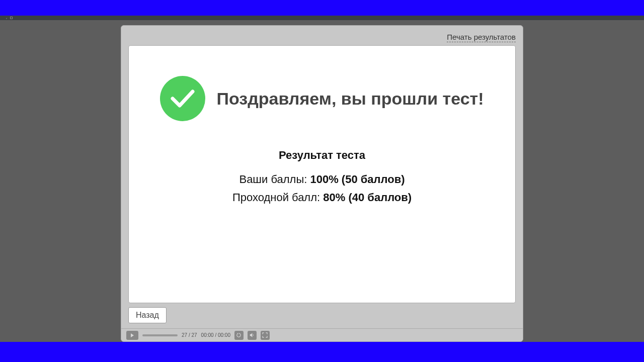 The image size is (644, 362). Describe the element at coordinates (322, 37) in the screenshot. I see `print-link-row: Печать результатов` at that location.